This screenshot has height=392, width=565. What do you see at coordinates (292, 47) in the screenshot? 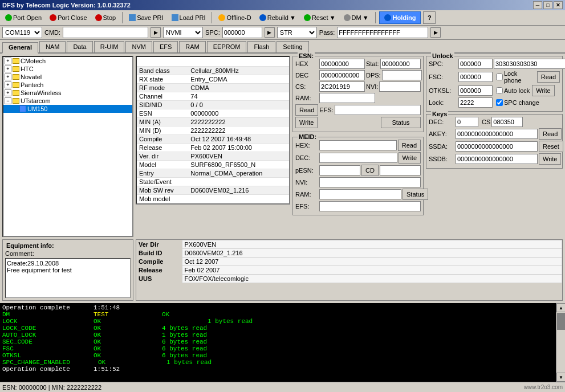
I see `tab-setting: Setting` at bounding box center [292, 47].